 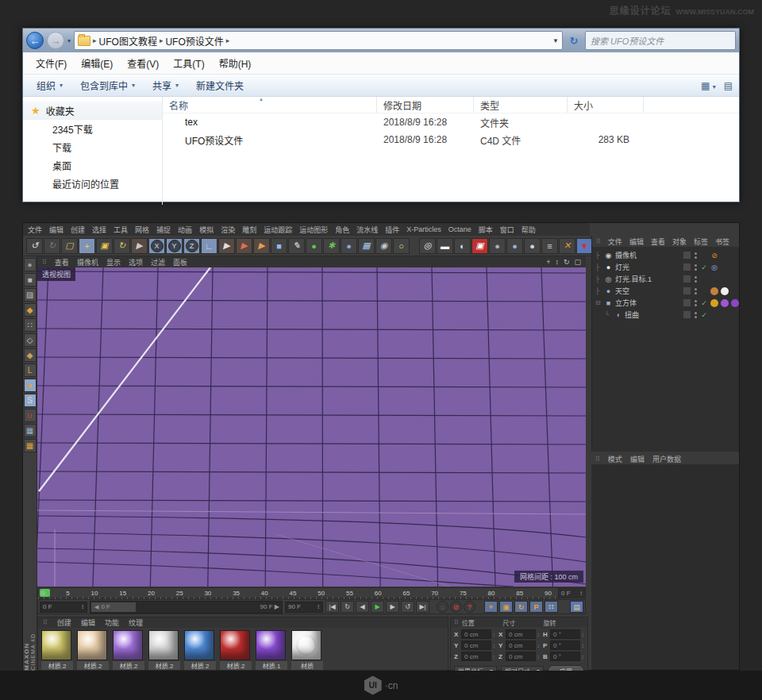 What do you see at coordinates (695, 256) in the screenshot?
I see `visibility-dots-icon` at bounding box center [695, 256].